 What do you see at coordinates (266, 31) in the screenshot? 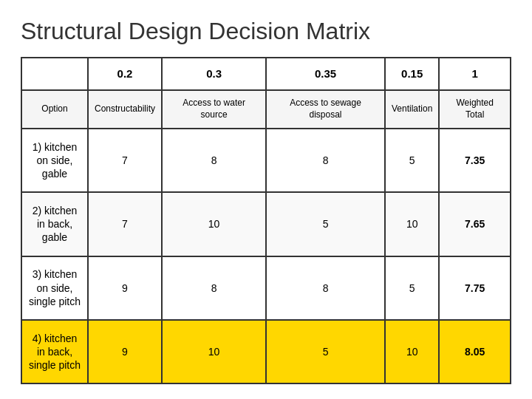
I see `page-title: Structural Design Decision Matrix` at bounding box center [266, 31].